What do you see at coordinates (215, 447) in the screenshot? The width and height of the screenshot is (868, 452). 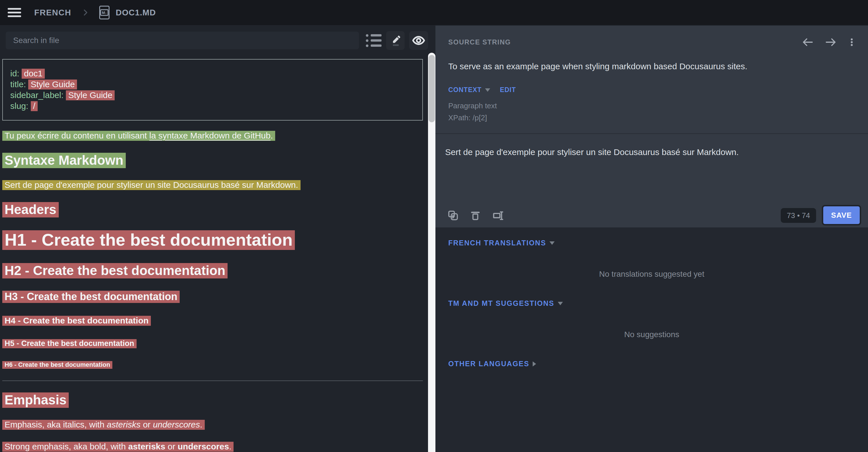 I see `doc-paragraph: Strong emphasis, aka bold, with asterisk…` at bounding box center [215, 447].